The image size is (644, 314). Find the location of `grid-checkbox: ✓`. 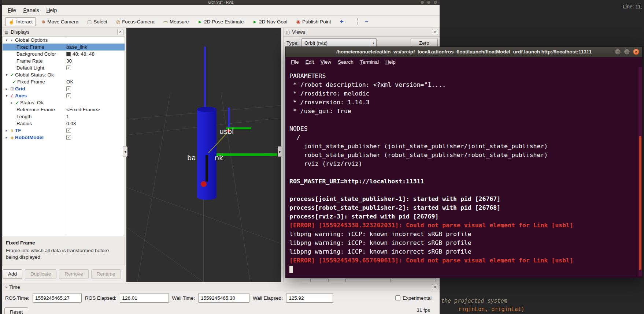

grid-checkbox: ✓ is located at coordinates (69, 89).